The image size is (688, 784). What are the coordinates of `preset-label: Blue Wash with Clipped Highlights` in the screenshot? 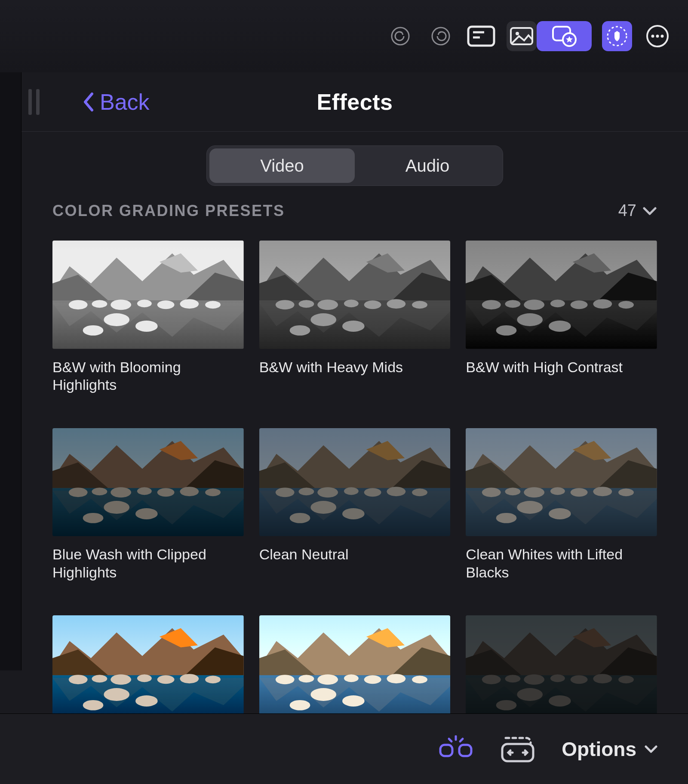 It's located at (140, 564).